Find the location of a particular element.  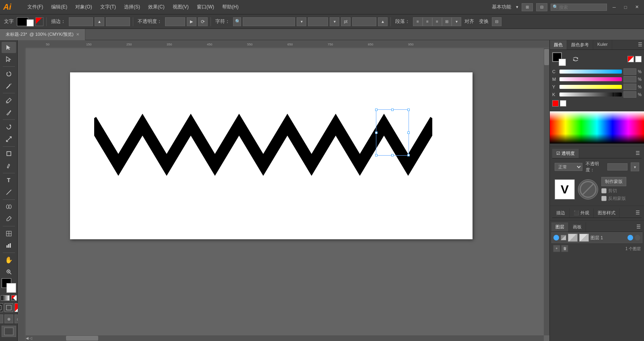

minimize-btn: ─ is located at coordinates (614, 7).